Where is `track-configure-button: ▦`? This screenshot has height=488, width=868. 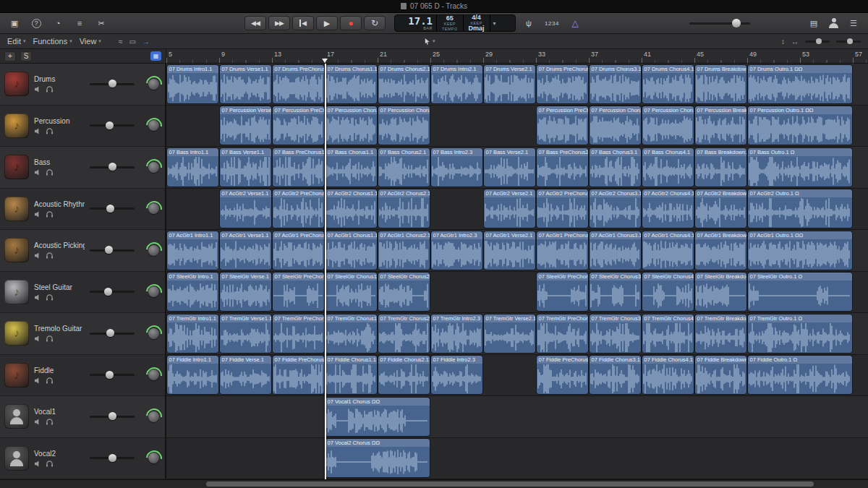
track-configure-button: ▦ is located at coordinates (156, 56).